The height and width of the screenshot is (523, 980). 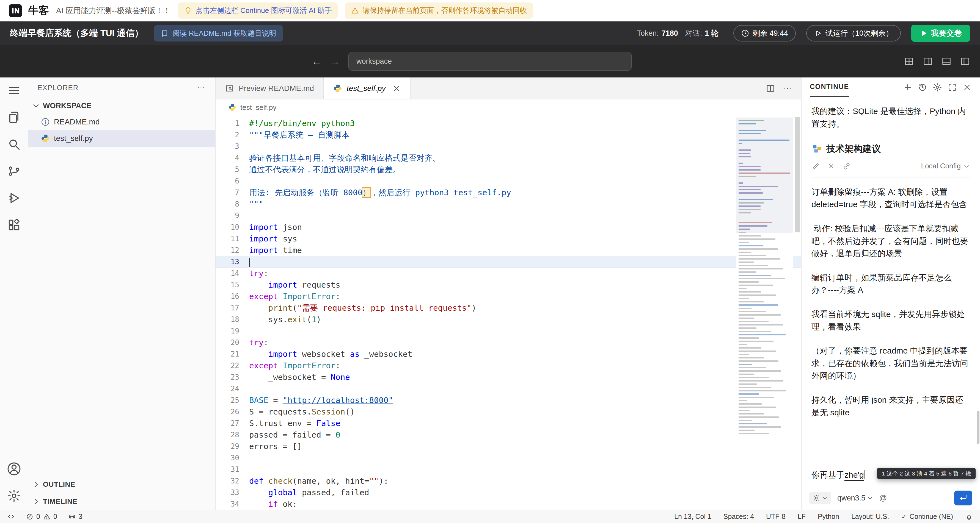 What do you see at coordinates (75, 517) in the screenshot?
I see `ports-indicator: 3` at bounding box center [75, 517].